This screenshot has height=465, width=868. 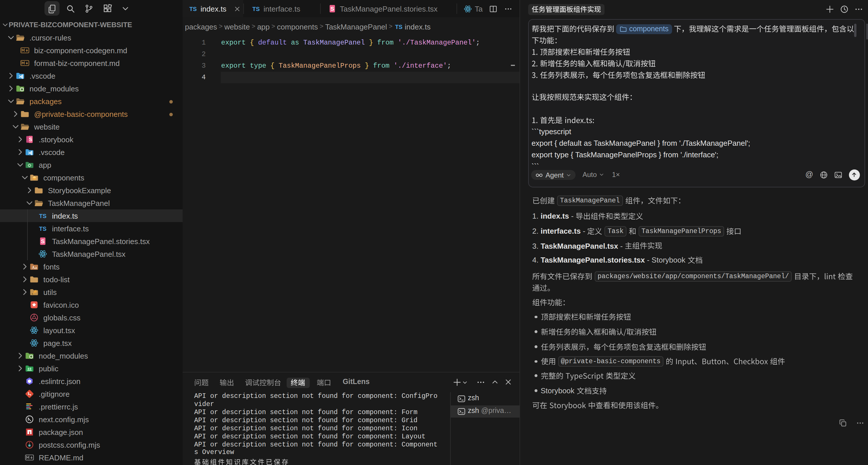 I want to click on svg-text: Aa, so click(x=34, y=267).